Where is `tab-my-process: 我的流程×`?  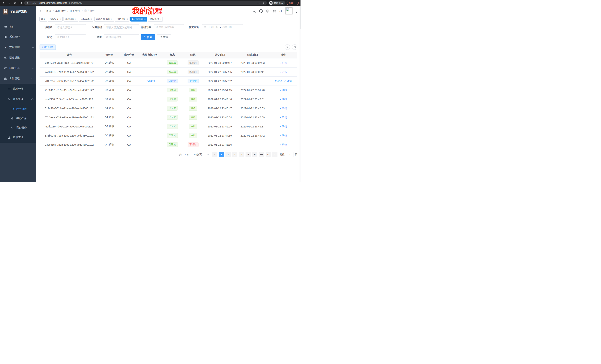
tab-my-process: 我的流程× is located at coordinates (139, 19).